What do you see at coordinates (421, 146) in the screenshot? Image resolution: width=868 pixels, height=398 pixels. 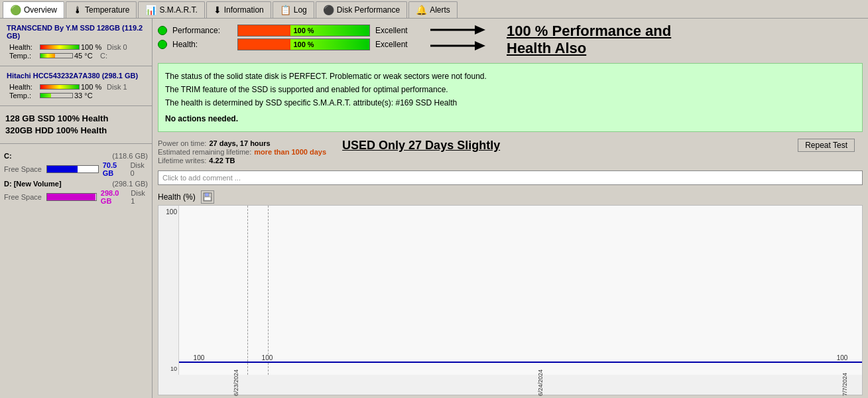 I see `used-text: USED Only 27 Days Slightly` at bounding box center [421, 146].